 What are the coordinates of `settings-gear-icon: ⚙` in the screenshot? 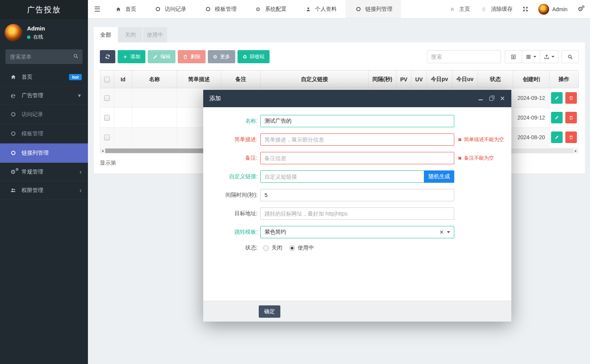 It's located at (580, 9).